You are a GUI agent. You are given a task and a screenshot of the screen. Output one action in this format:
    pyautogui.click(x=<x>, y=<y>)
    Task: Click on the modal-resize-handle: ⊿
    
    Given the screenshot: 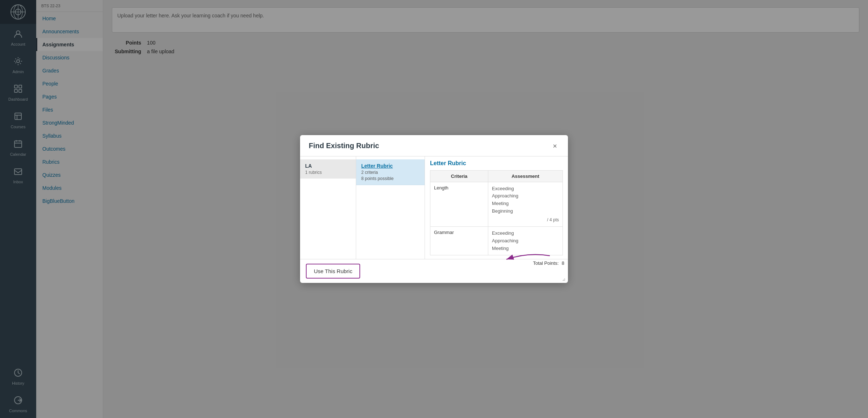 What is the action you would take?
    pyautogui.click(x=564, y=279)
    